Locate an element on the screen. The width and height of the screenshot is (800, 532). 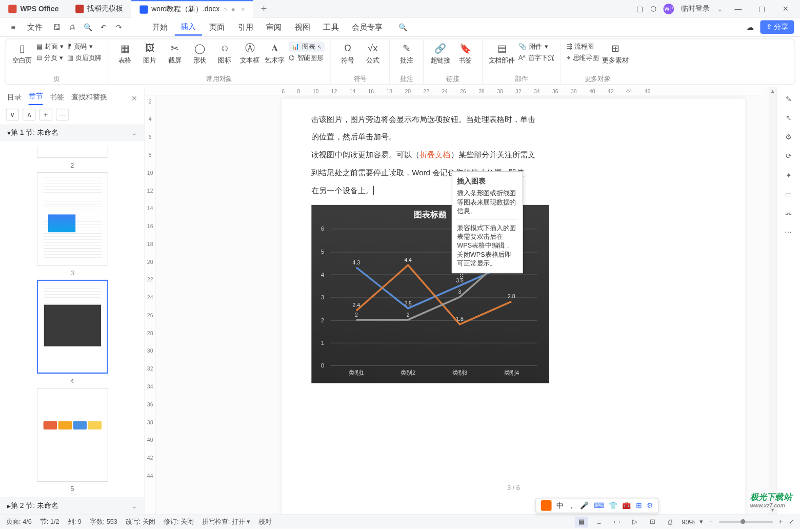
hyperlink: 🔗超链接 is located at coordinates (441, 53).